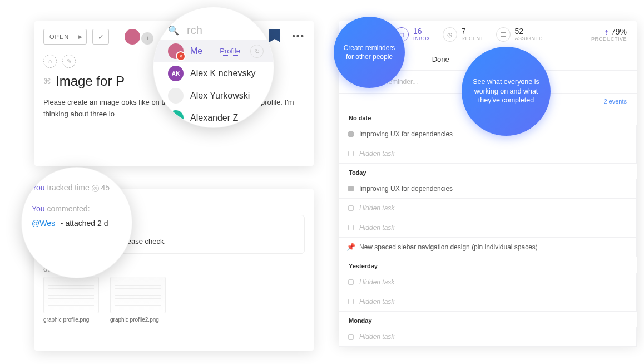 The image size is (644, 364). What do you see at coordinates (230, 51) in the screenshot?
I see `profile-link: Profile` at bounding box center [230, 51].